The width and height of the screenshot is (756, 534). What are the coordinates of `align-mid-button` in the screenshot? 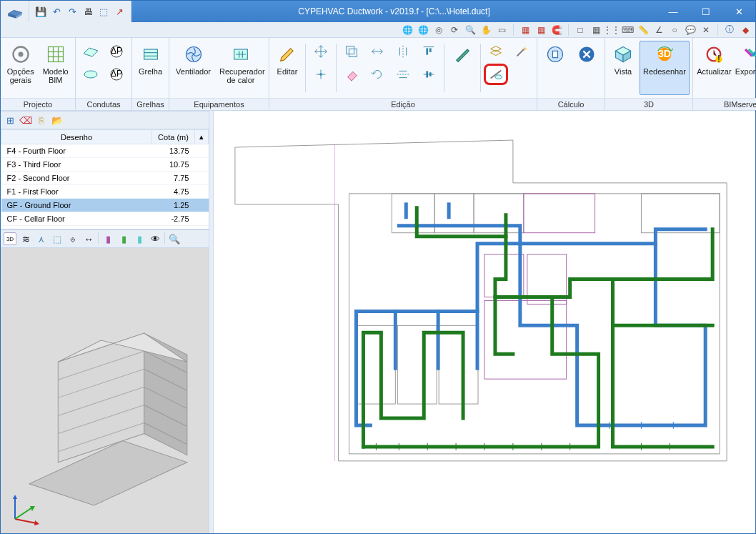 It's located at (429, 74).